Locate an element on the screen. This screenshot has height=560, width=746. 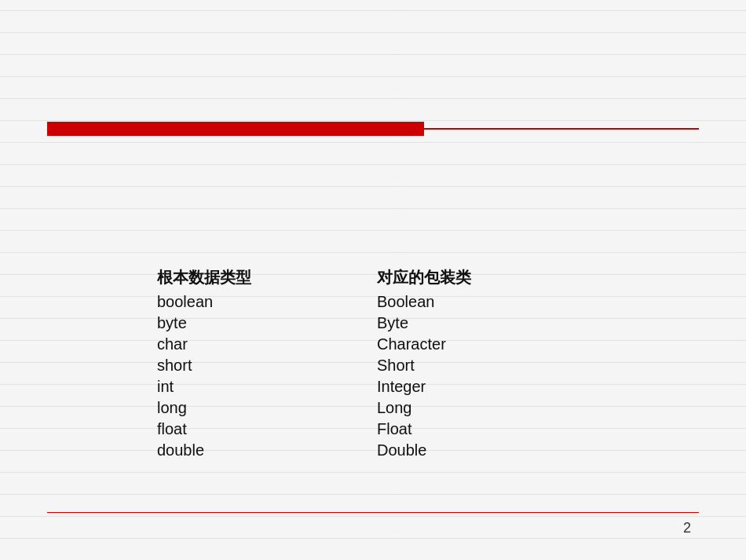
wrapper-boolean: Boolean is located at coordinates (455, 302).